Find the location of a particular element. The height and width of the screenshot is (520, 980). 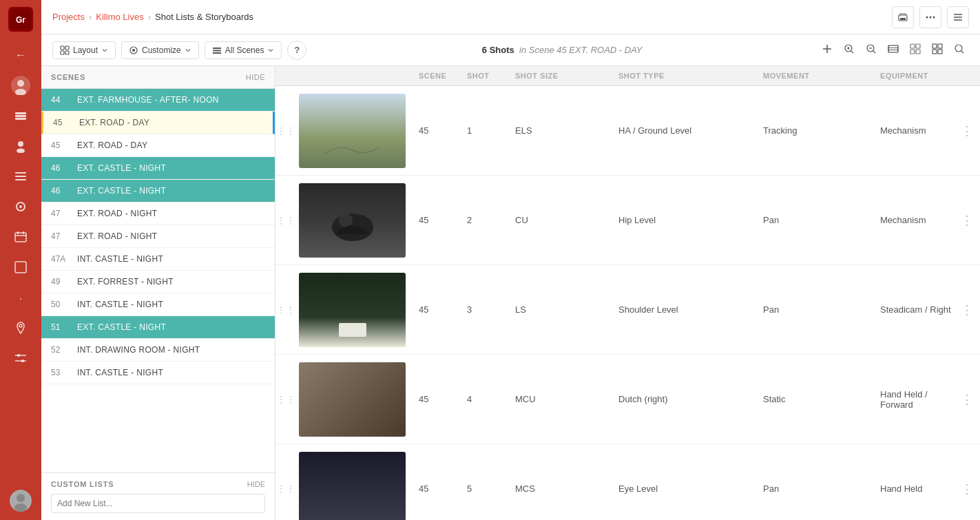

col-shot-type: SHOT TYPE is located at coordinates (691, 76).